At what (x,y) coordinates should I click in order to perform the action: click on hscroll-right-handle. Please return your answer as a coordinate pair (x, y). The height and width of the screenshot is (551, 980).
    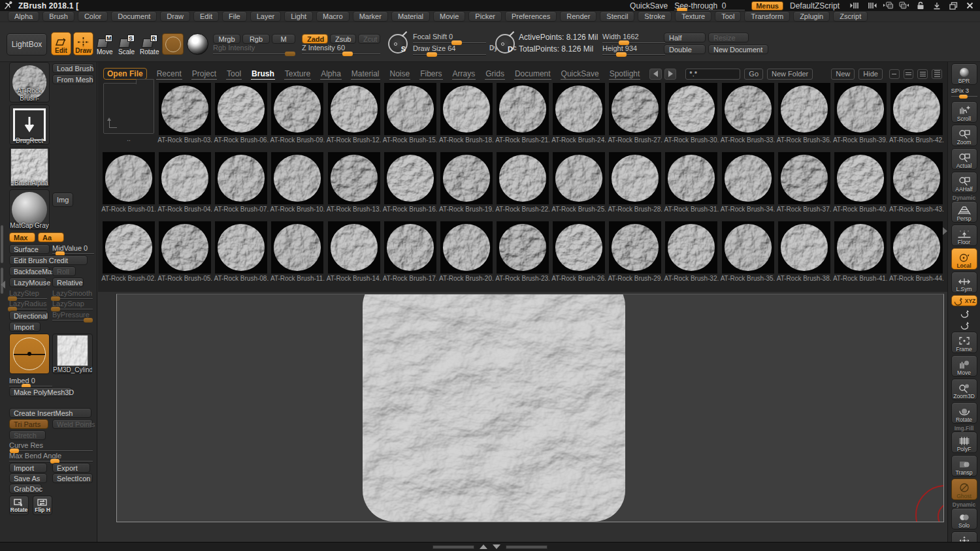
    Looking at the image, I should click on (527, 547).